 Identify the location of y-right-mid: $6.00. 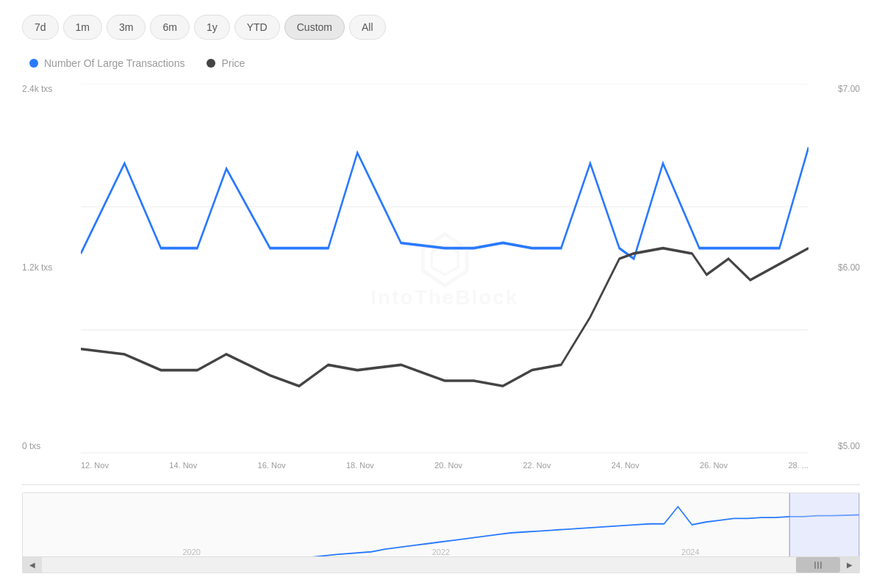
(849, 268).